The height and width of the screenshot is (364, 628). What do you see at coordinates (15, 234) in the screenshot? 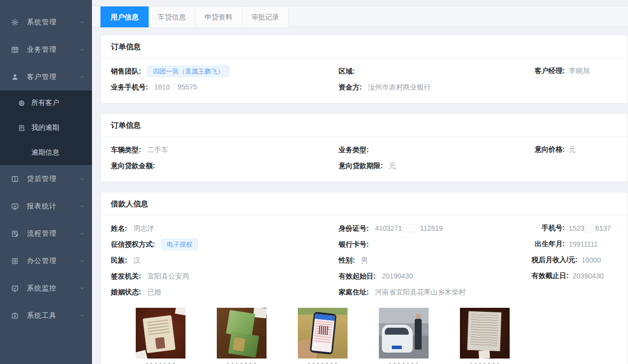
I see `clipboard-icon` at bounding box center [15, 234].